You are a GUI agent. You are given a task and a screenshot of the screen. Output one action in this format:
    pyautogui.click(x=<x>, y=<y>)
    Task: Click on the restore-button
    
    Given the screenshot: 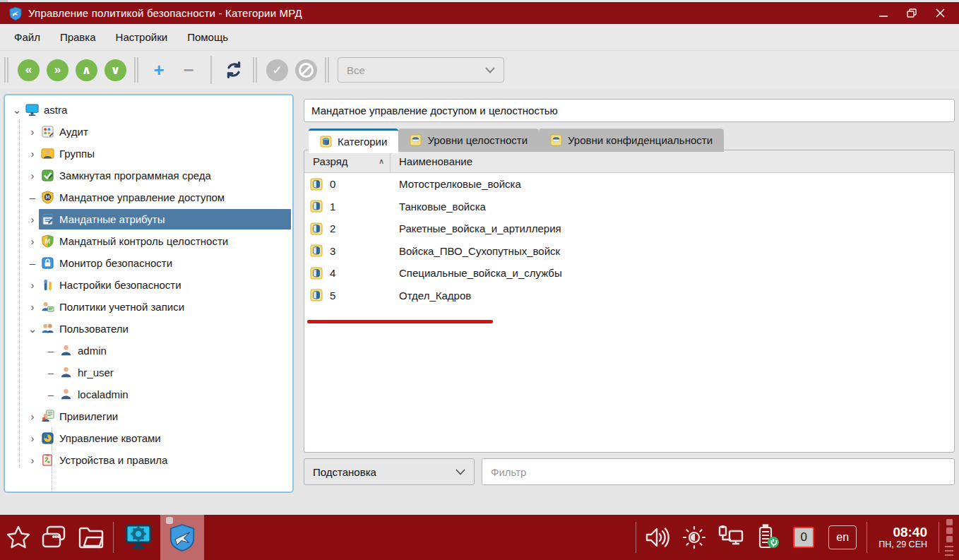 What is the action you would take?
    pyautogui.click(x=912, y=13)
    